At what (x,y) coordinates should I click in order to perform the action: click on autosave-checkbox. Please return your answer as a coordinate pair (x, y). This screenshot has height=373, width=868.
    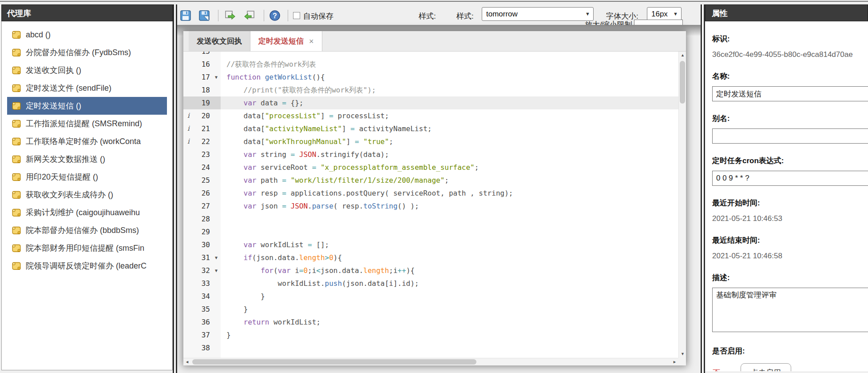
    Looking at the image, I should click on (297, 16).